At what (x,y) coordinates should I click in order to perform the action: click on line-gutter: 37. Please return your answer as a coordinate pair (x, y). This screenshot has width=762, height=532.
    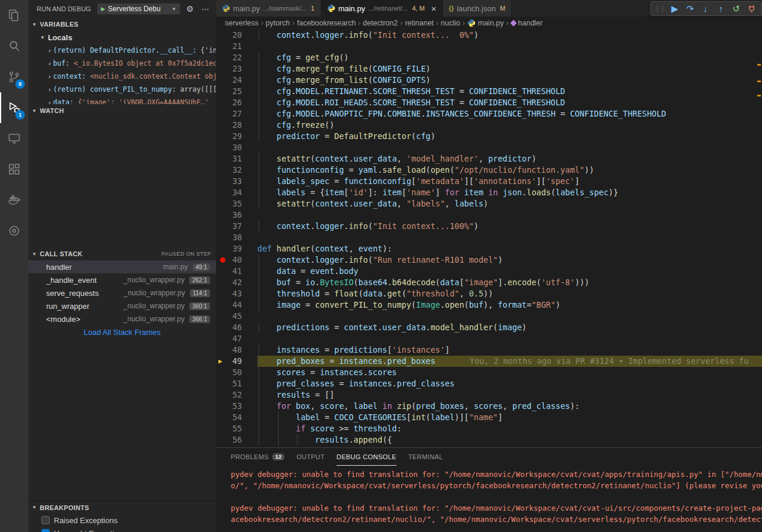
    Looking at the image, I should click on (237, 226).